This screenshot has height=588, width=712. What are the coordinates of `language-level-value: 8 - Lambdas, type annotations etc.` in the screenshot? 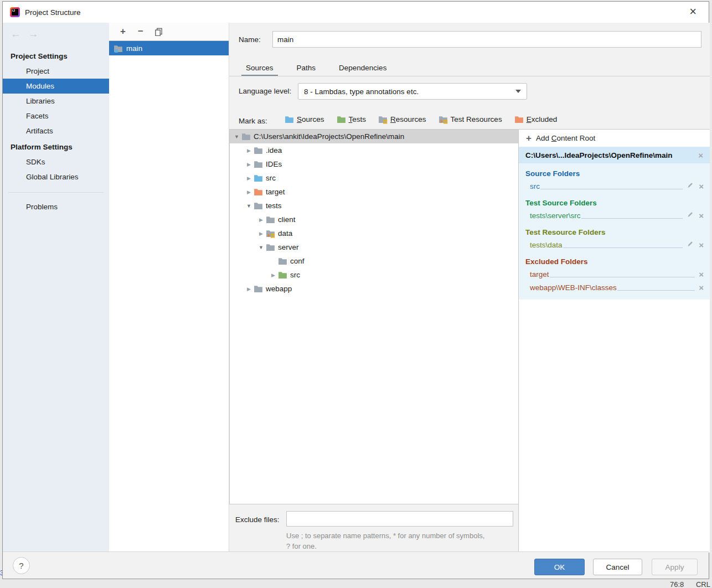 It's located at (361, 92).